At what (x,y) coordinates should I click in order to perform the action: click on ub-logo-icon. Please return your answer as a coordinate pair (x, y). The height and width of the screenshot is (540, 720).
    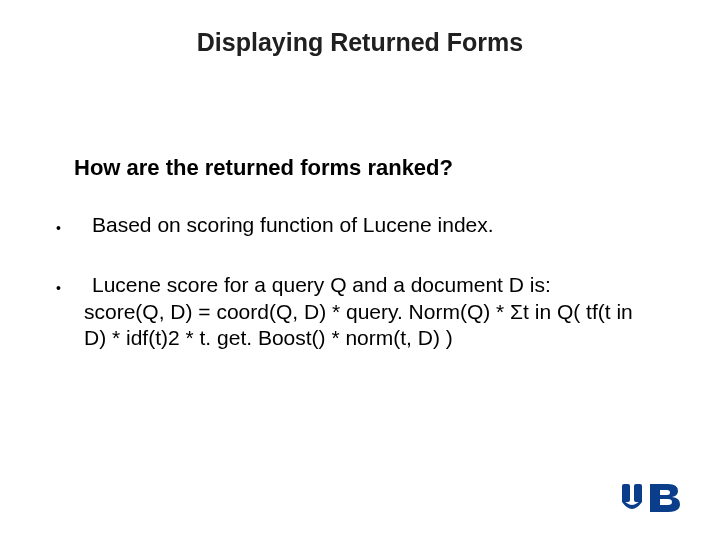
    Looking at the image, I should click on (655, 495).